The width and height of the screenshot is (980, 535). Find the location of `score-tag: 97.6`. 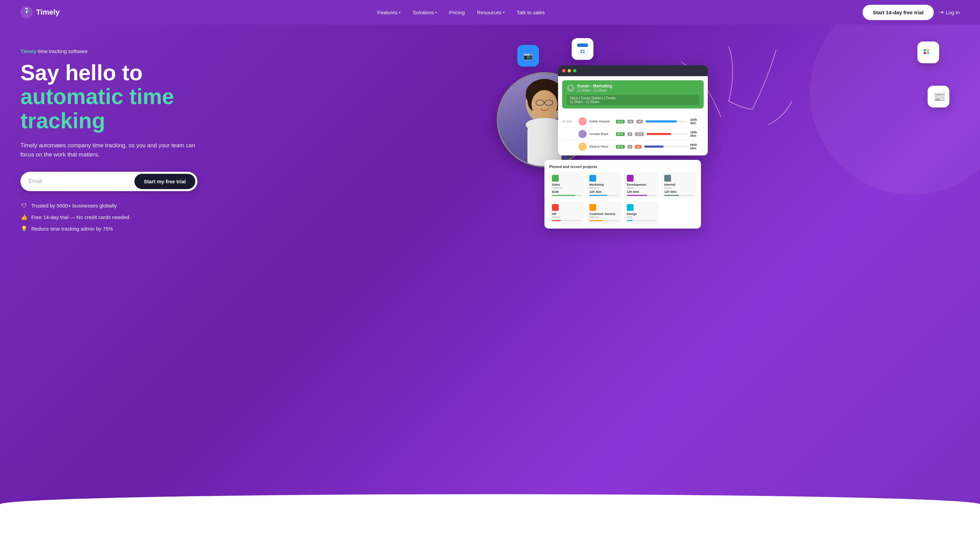

score-tag: 97.6 is located at coordinates (620, 147).